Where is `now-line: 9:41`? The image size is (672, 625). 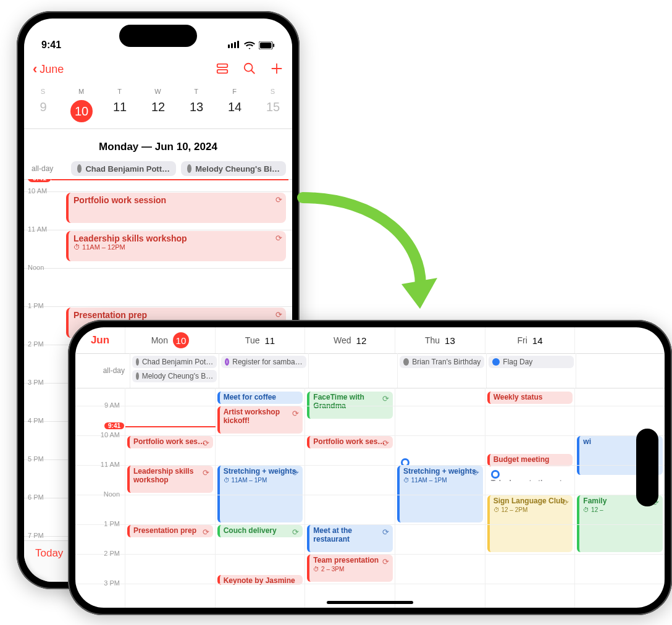 now-line: 9:41 is located at coordinates (170, 427).